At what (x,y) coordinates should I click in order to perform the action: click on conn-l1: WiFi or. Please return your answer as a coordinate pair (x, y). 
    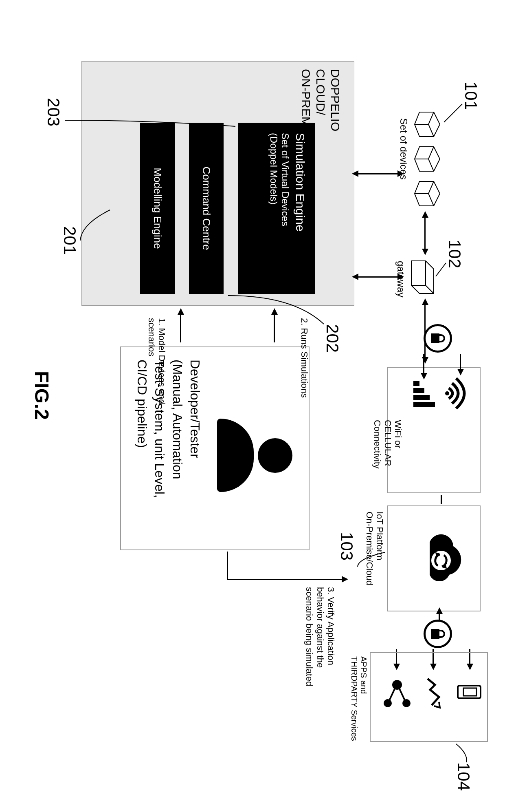
    Looking at the image, I should click on (398, 434).